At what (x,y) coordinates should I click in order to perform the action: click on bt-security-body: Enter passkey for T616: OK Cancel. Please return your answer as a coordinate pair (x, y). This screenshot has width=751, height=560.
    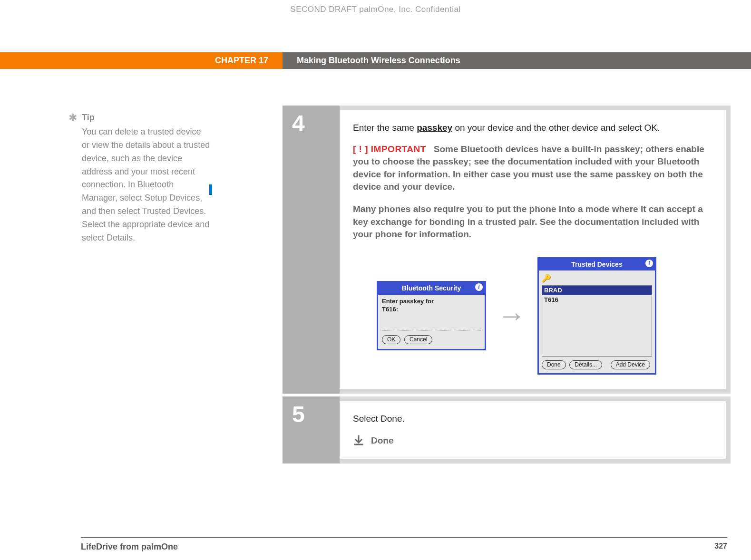
    Looking at the image, I should click on (431, 322).